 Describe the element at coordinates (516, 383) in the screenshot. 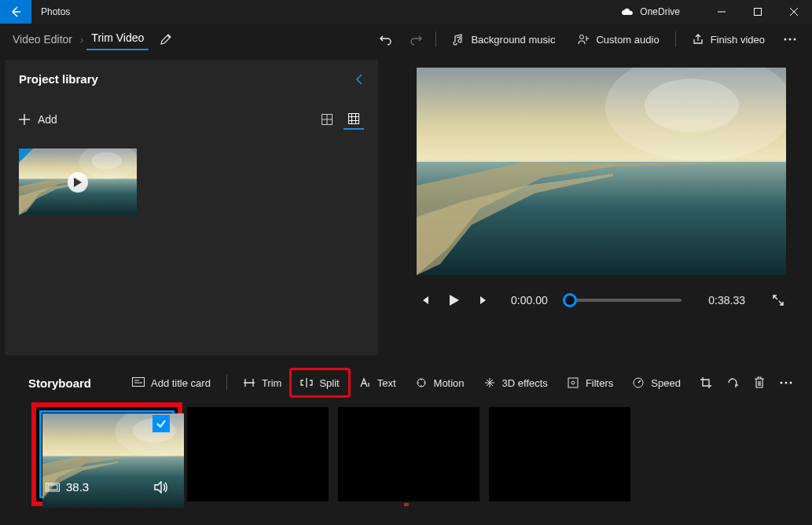

I see `3d-effects-button: 3D effects` at that location.